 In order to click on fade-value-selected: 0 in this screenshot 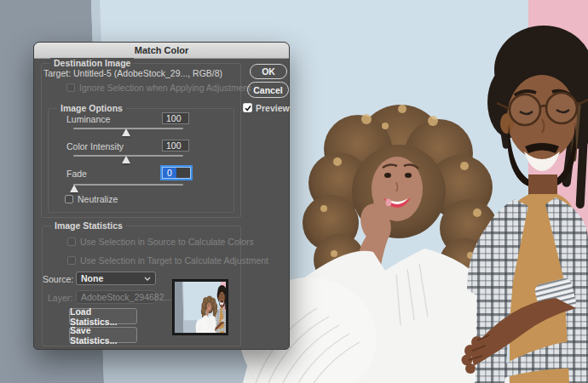, I will do `click(170, 173)`.